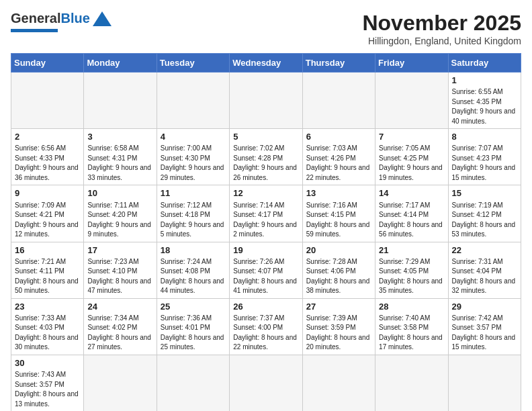 The image size is (532, 411). I want to click on calendar-week-row: 16Sunrise: 7:21 AM Sunset: 4:11 PM Dayli…, so click(266, 270).